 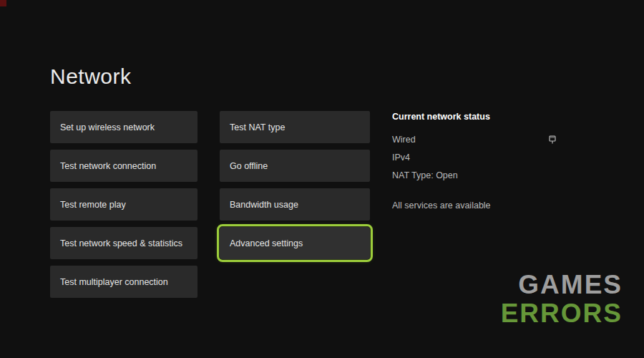 What do you see at coordinates (474, 165) in the screenshot?
I see `network-status-panel: Current network status Wired IPv4 NAT Ty…` at bounding box center [474, 165].